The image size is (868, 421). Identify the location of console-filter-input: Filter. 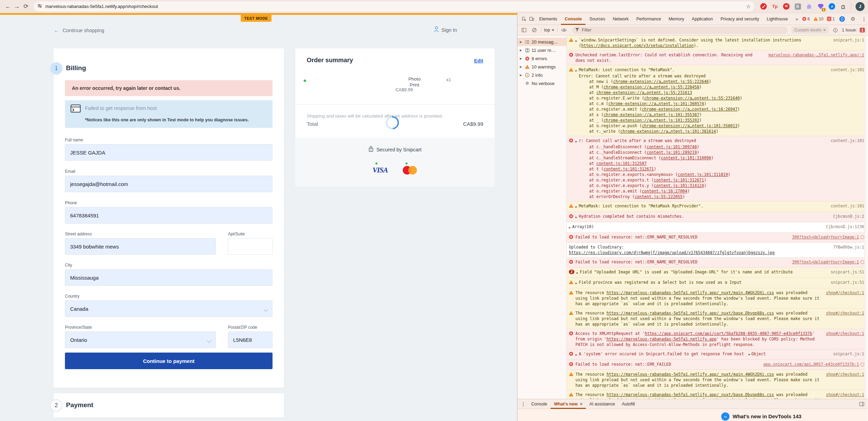
(680, 30).